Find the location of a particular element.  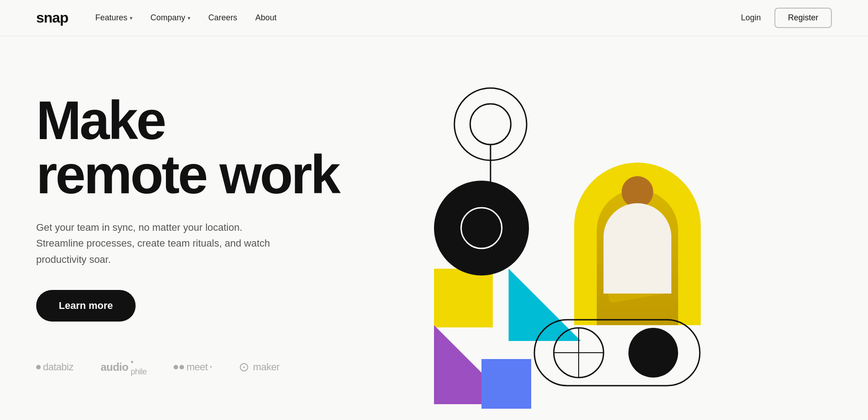

register-button: Register is located at coordinates (803, 18).